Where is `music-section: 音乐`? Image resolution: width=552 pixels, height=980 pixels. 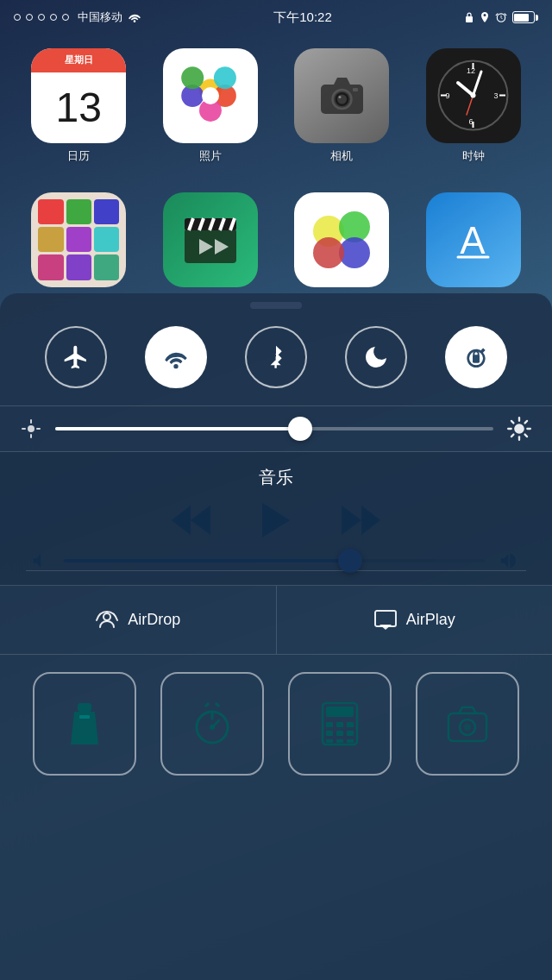
music-section: 音乐 is located at coordinates (276, 519).